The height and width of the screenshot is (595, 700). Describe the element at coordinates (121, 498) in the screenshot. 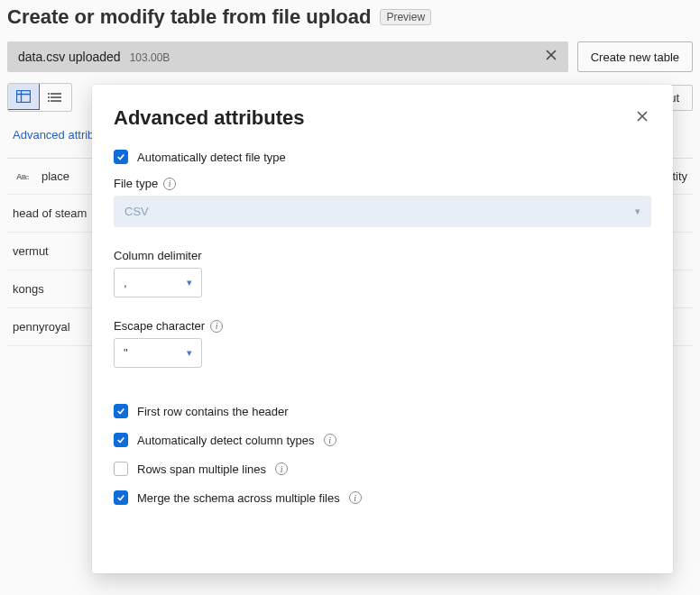

I see `merge-schema-checkbox` at that location.